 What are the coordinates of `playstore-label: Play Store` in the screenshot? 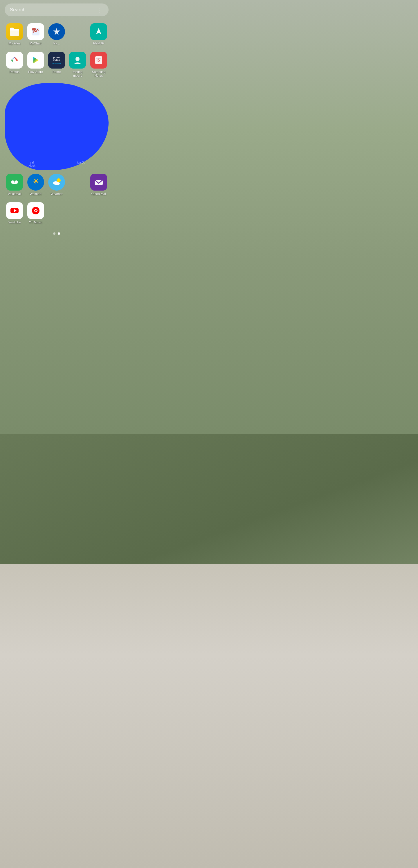 It's located at (36, 72).